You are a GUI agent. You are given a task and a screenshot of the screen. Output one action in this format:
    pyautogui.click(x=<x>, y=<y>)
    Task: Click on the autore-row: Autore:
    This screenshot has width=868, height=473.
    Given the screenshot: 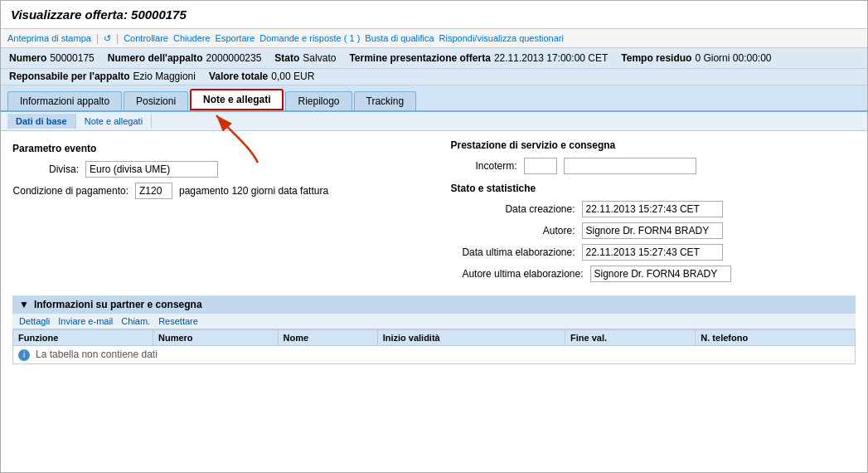 What is the action you would take?
    pyautogui.click(x=653, y=231)
    